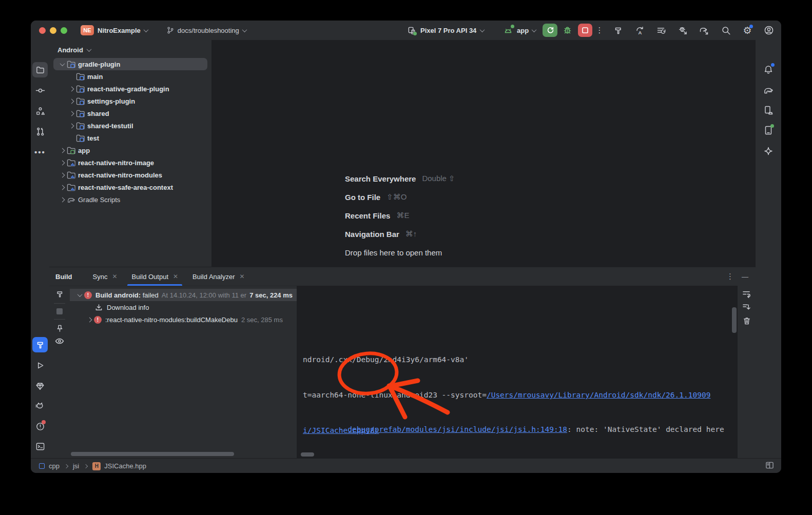 The image size is (812, 515). Describe the element at coordinates (105, 276) in the screenshot. I see `tab-sync: Sync ✕` at that location.